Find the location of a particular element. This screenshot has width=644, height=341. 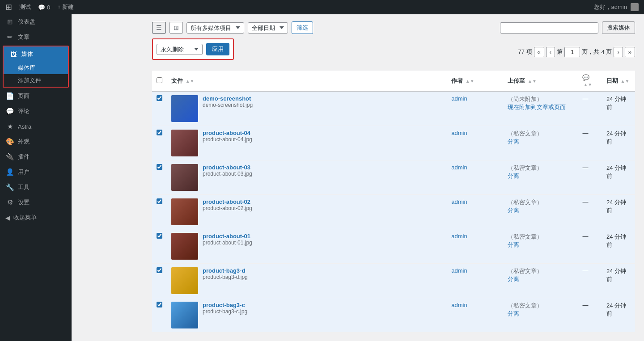

sidebar-item-media: 🖼 媒体 is located at coordinates (36, 54).